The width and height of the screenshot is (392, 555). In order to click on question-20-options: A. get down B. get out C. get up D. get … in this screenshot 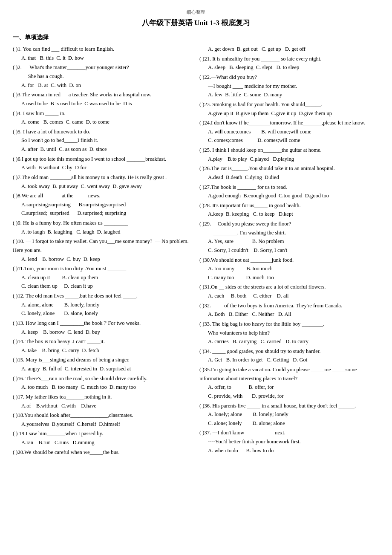, I will do `click(289, 49)`.